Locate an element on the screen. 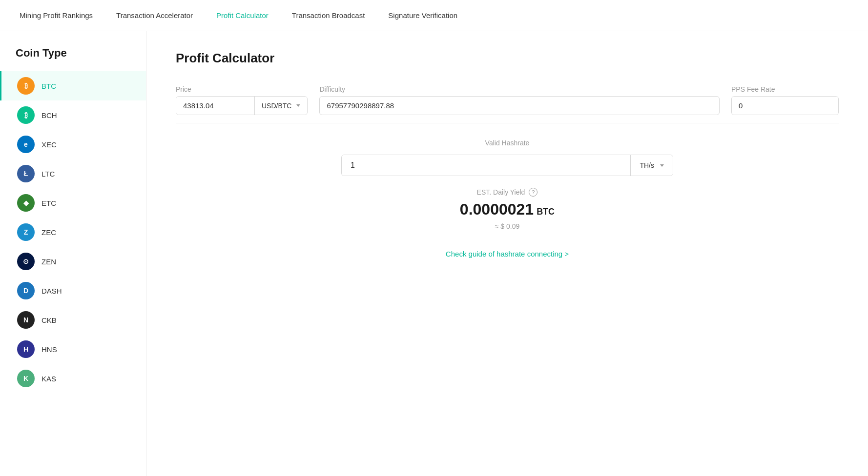  coin-label-btc: BTC is located at coordinates (49, 86).